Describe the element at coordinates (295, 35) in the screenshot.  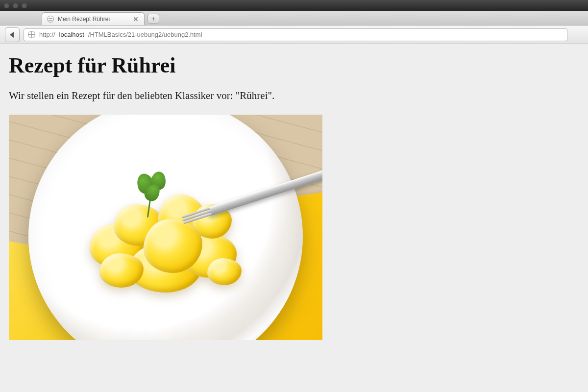
I see `address-bar: http://localhost/HTMLBasics/21-uebung2/u…` at that location.